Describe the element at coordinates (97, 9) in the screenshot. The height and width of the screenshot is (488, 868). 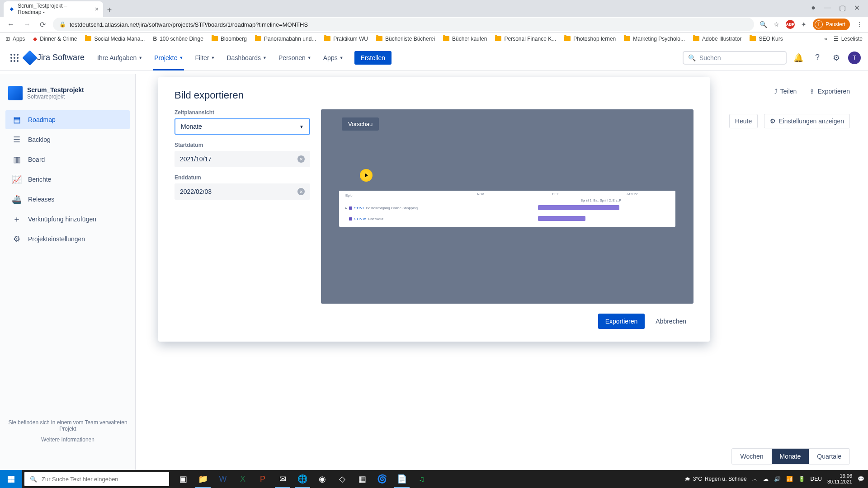
I see `close-tab-icon: ×` at that location.